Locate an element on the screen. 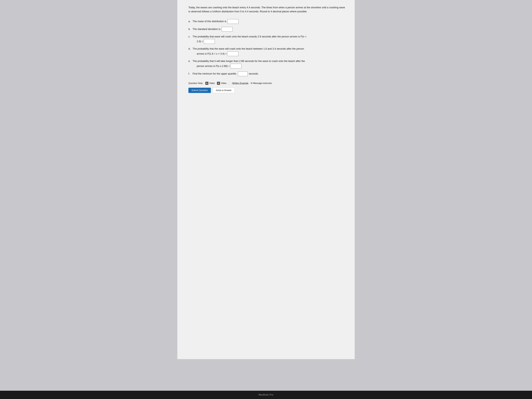  message-instructor-link: ✉ Message instructor is located at coordinates (261, 83).